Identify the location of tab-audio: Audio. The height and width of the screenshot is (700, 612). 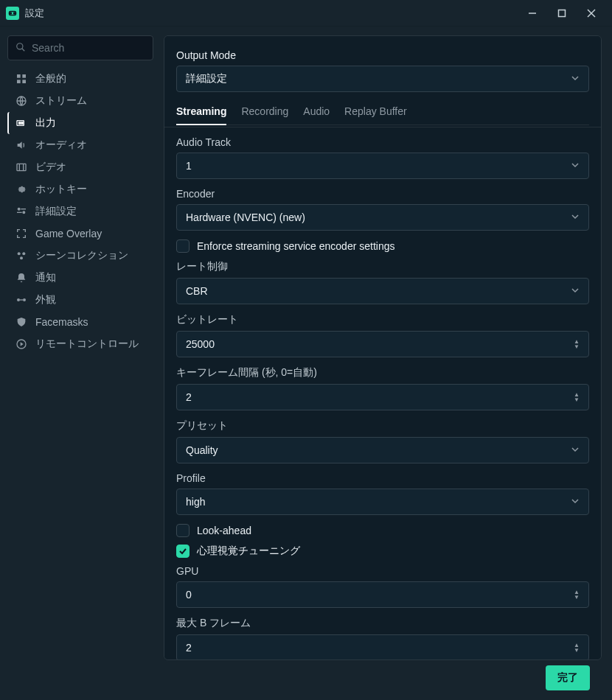
(316, 113).